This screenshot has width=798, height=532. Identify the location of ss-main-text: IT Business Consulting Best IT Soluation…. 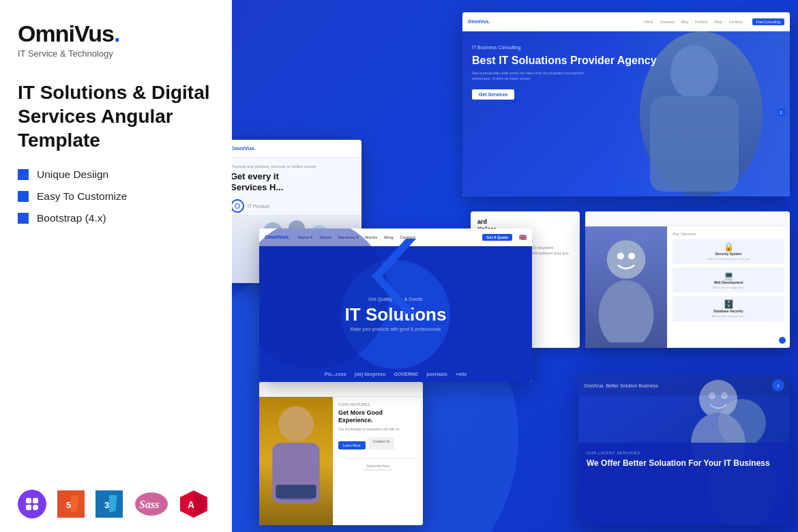
(565, 72).